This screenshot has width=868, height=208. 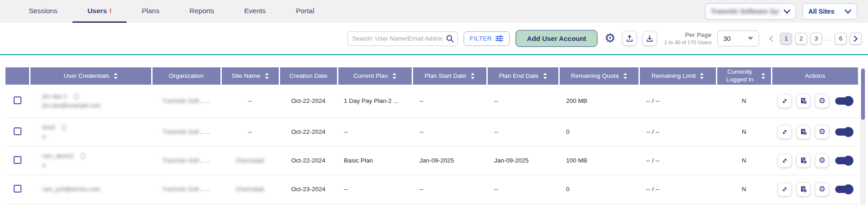 What do you see at coordinates (599, 76) in the screenshot?
I see `header-remaining-quota: Remaining Quota` at bounding box center [599, 76].